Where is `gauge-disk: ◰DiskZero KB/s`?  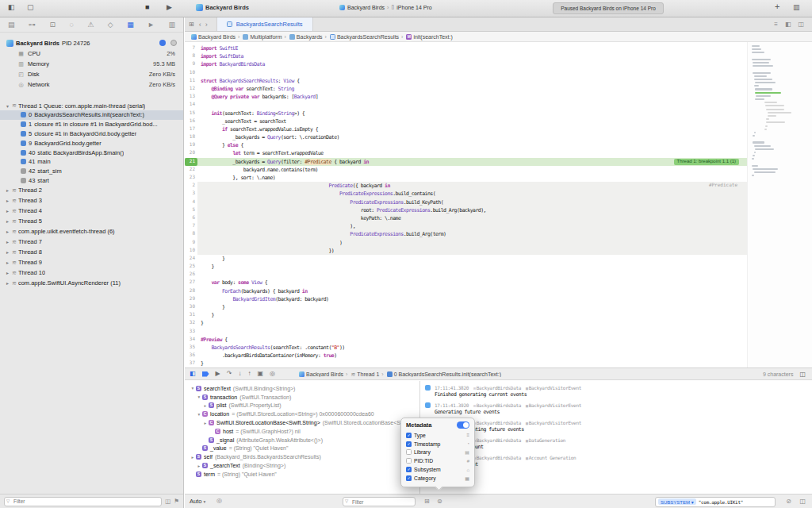 gauge-disk: ◰DiskZero KB/s is located at coordinates (92, 75).